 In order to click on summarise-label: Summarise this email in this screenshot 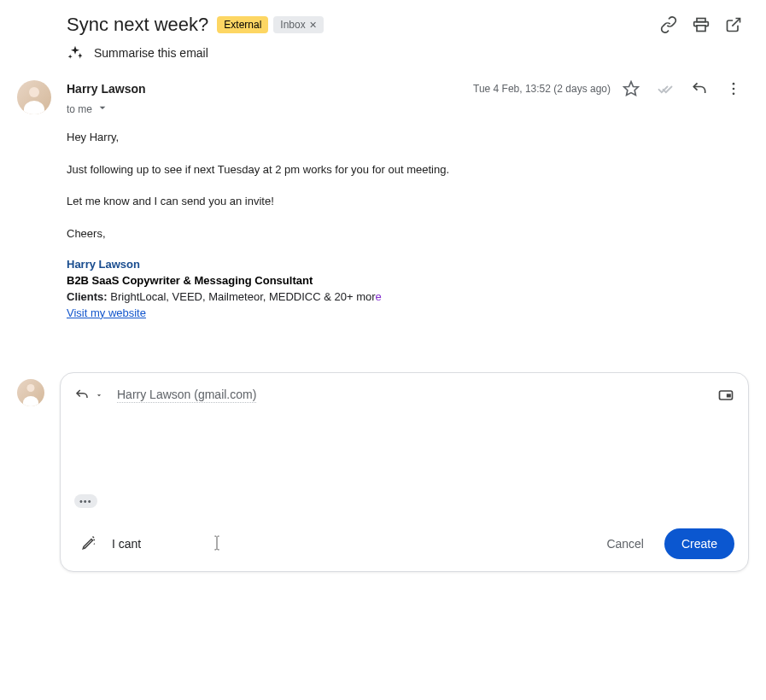, I will do `click(151, 53)`.